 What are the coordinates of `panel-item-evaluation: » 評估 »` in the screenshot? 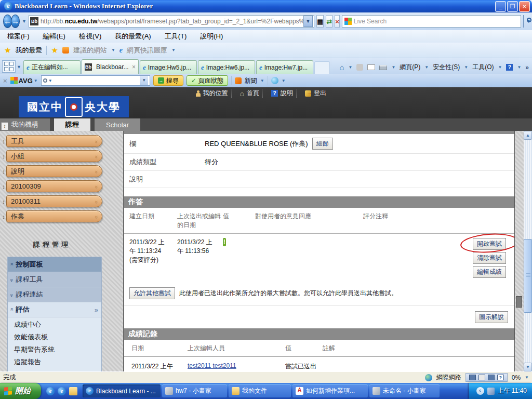 It's located at (55, 310).